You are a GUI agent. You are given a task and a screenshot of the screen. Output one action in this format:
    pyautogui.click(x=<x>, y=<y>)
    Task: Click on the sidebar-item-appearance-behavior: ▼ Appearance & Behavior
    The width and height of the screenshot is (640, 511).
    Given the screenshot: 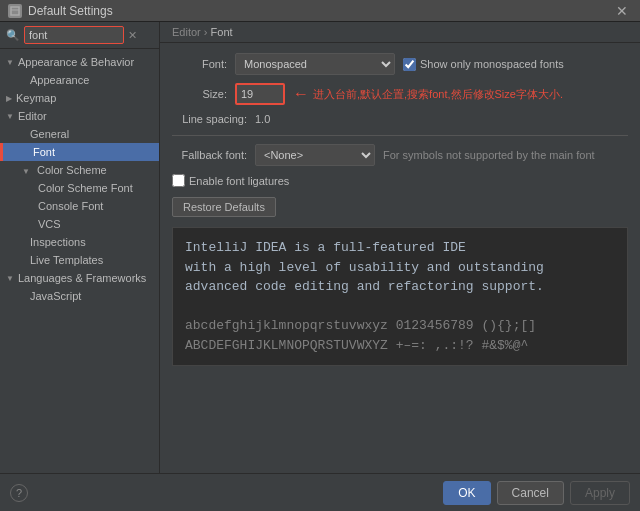 What is the action you would take?
    pyautogui.click(x=80, y=62)
    